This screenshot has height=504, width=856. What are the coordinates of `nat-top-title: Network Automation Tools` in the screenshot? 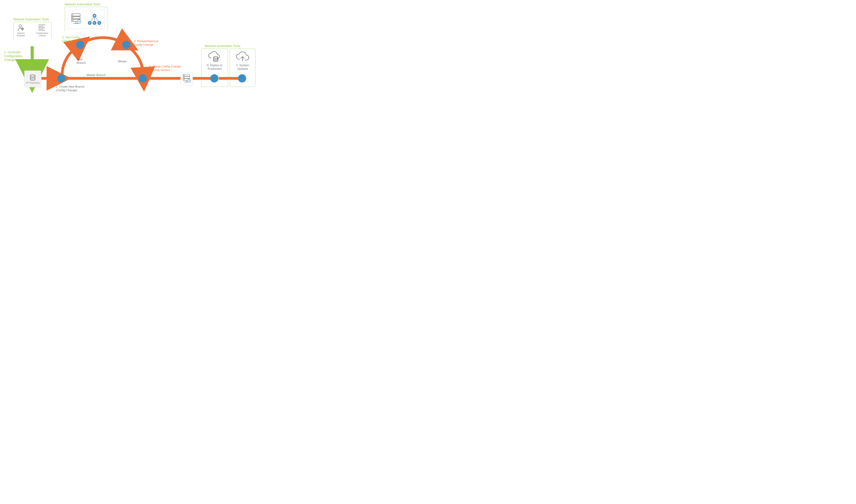 It's located at (82, 4).